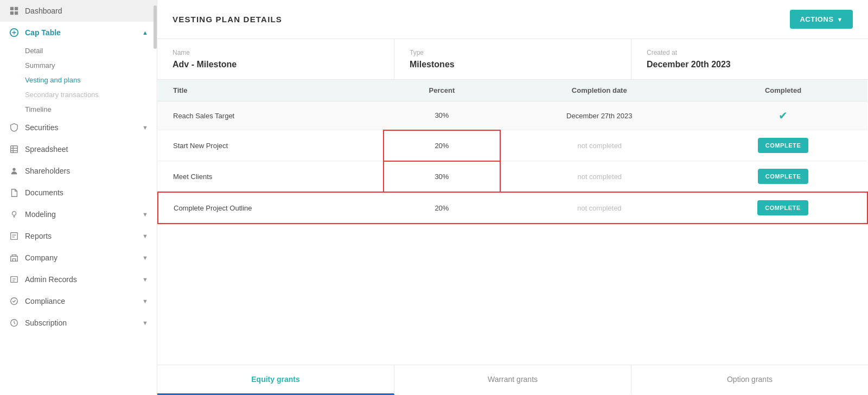 The image size is (868, 395). What do you see at coordinates (14, 301) in the screenshot?
I see `compliance-icon` at bounding box center [14, 301].